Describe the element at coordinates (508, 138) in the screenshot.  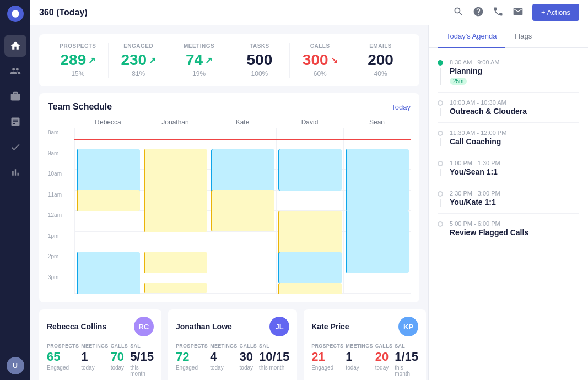
I see `agenda-item-3: 11:30 AM - 12:00 PM Call Coaching` at that location.